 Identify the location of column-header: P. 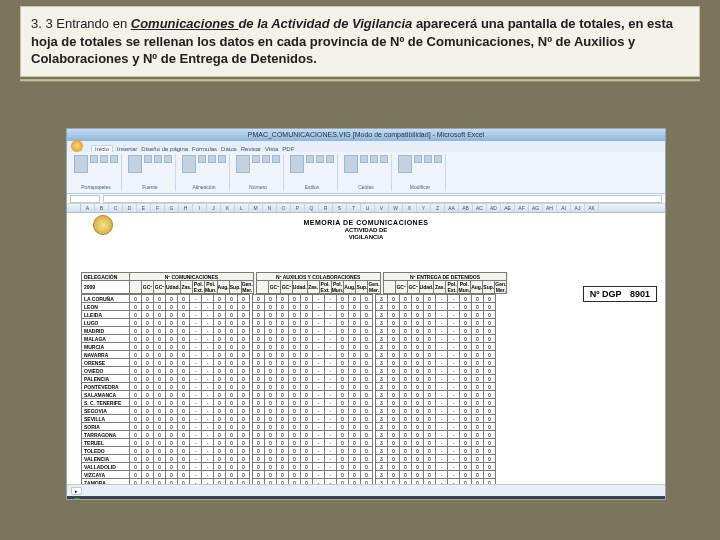
(298, 208).